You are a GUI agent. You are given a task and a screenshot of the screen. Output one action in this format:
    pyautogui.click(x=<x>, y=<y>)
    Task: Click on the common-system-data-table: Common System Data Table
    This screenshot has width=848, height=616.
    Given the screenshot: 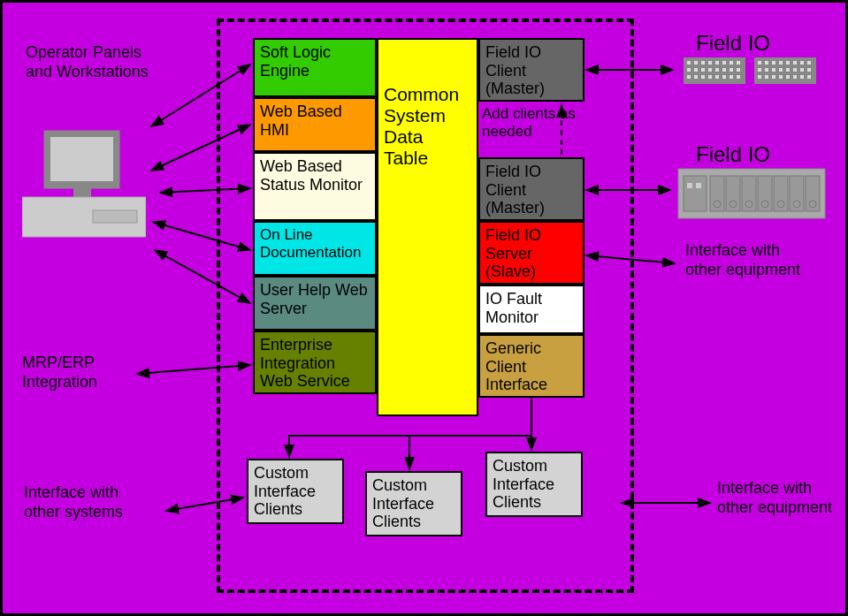 What is the action you would take?
    pyautogui.click(x=428, y=227)
    